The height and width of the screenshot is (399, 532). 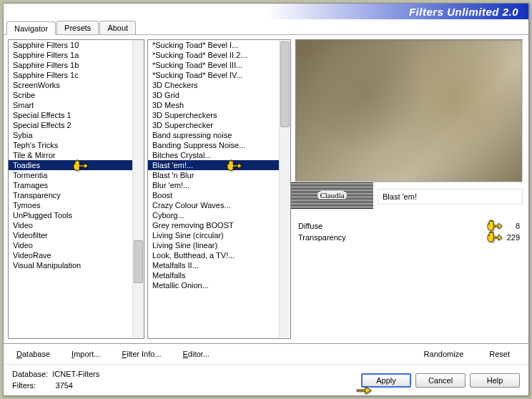 I want to click on list-item: Bitches Crystal..., so click(x=219, y=155).